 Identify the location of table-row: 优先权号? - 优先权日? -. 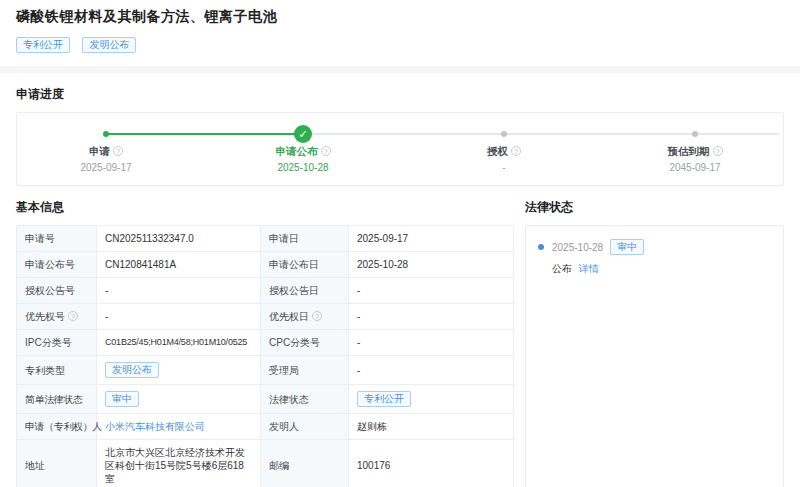
(266, 317).